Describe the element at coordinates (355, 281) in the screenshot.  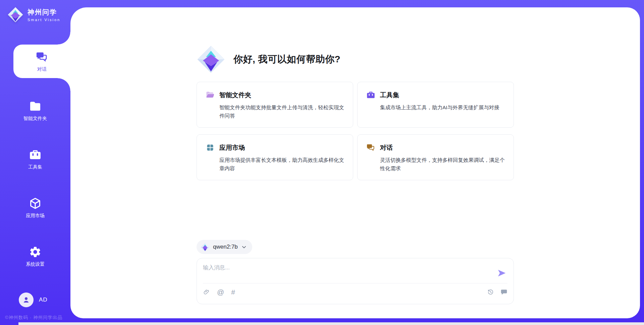
I see `message-composer: @ #` at that location.